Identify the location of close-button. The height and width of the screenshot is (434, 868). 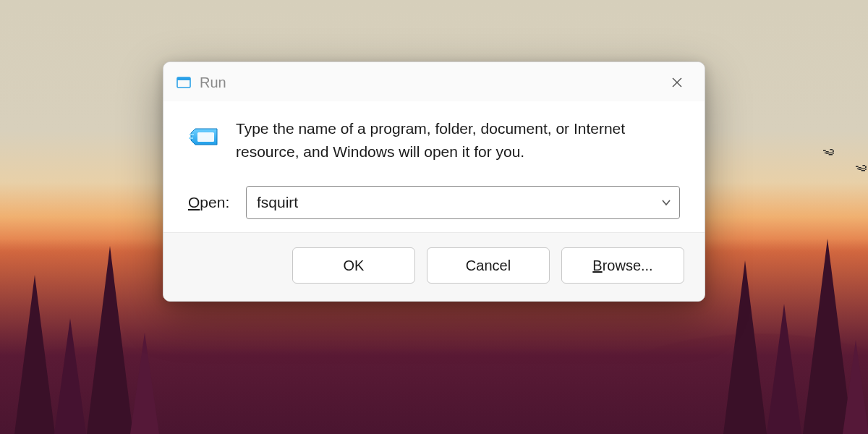
(677, 82).